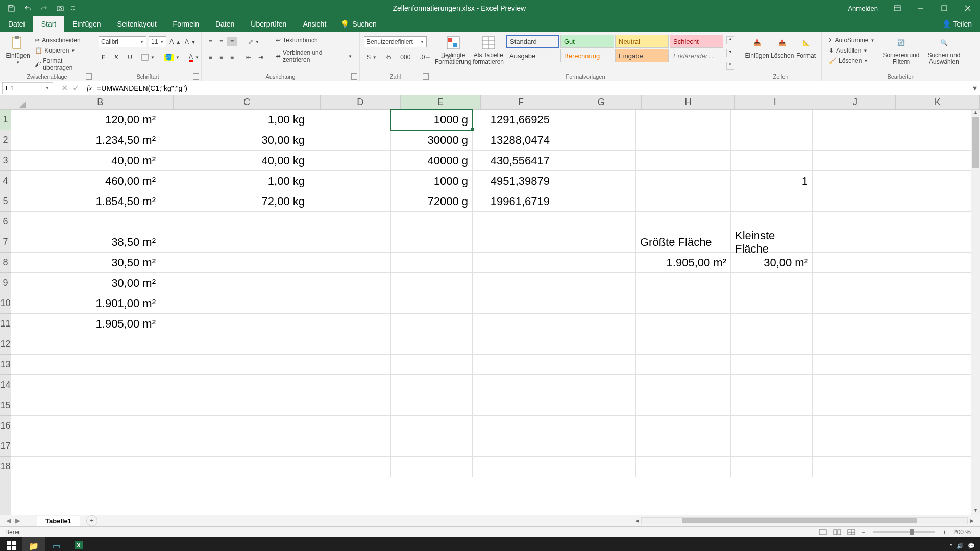 The width and height of the screenshot is (980, 551). Describe the element at coordinates (951, 546) in the screenshot. I see `tray-expand-icon: ^` at that location.